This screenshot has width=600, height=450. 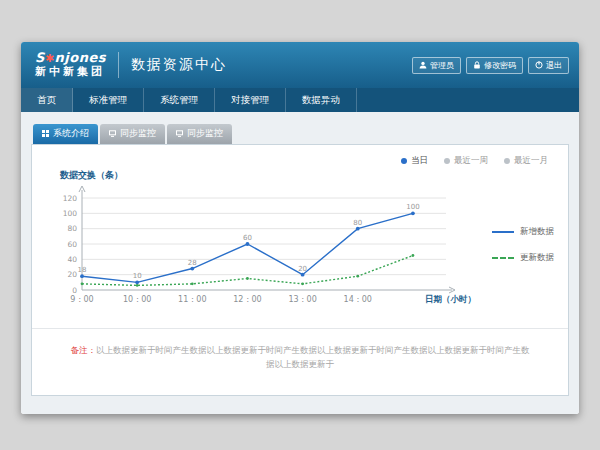 What do you see at coordinates (82, 270) in the screenshot?
I see `svg-text: 18` at bounding box center [82, 270].